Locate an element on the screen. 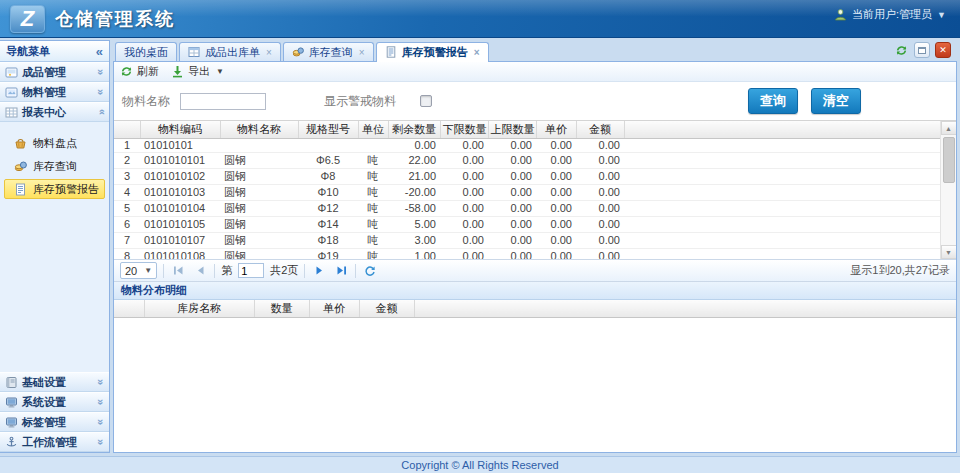  material-name-input is located at coordinates (223, 102).